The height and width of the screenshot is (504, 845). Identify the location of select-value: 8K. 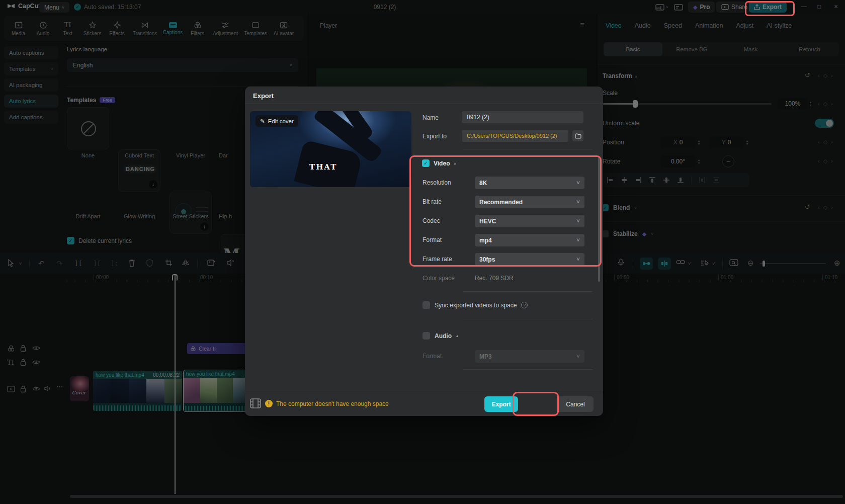
(483, 183).